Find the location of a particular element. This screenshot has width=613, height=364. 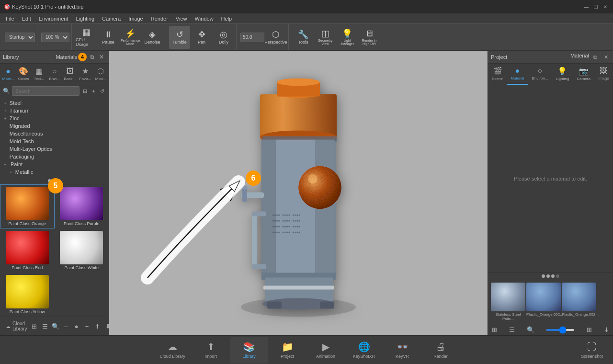

tree-item-packaging: +Packaging is located at coordinates (55, 157).